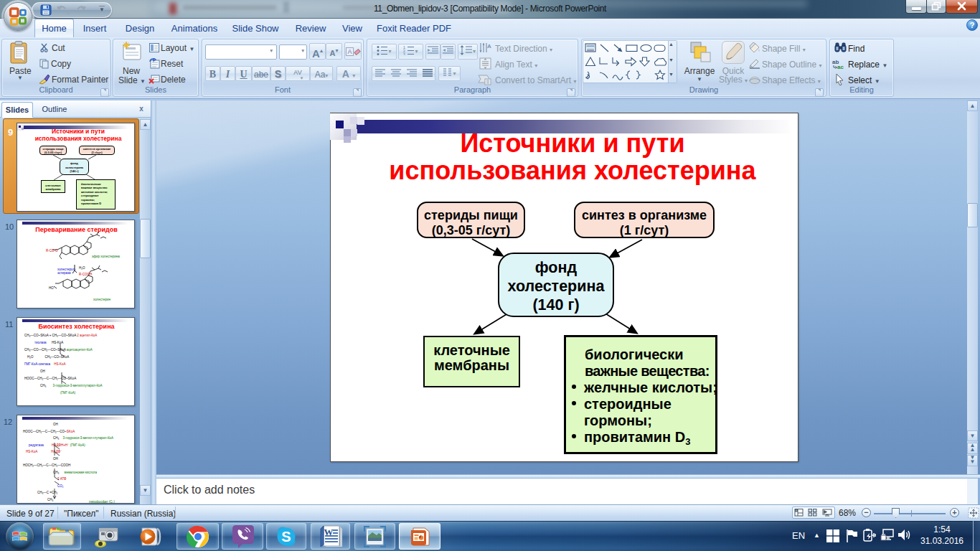  What do you see at coordinates (489, 46) in the screenshot?
I see `svg-text: A` at bounding box center [489, 46].